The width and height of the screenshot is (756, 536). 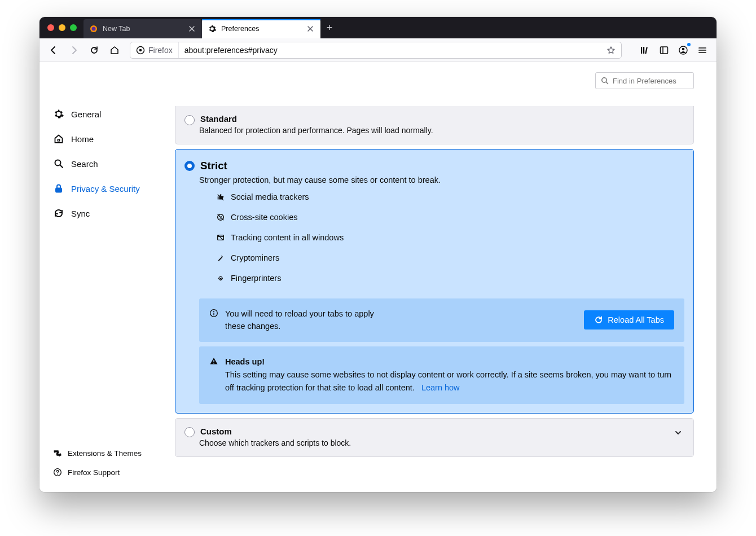 I want to click on reload-message: You will need to reload your tabs to app…, so click(x=304, y=320).